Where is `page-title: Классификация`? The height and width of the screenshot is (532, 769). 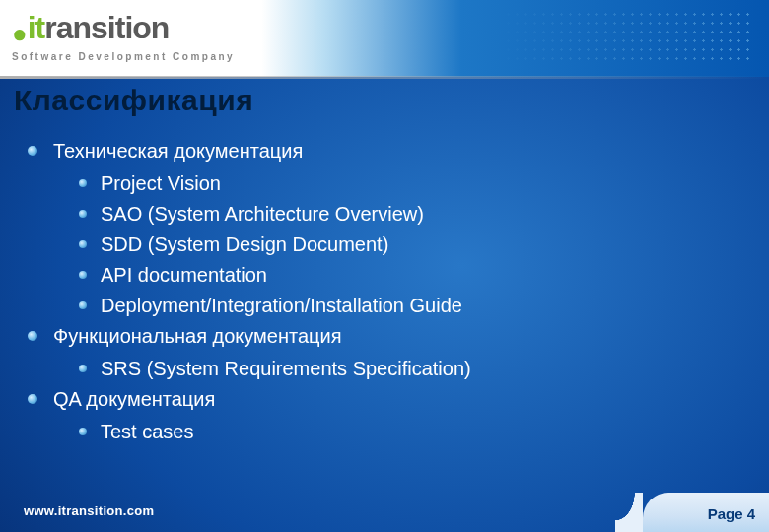
page-title: Классификация is located at coordinates (134, 100).